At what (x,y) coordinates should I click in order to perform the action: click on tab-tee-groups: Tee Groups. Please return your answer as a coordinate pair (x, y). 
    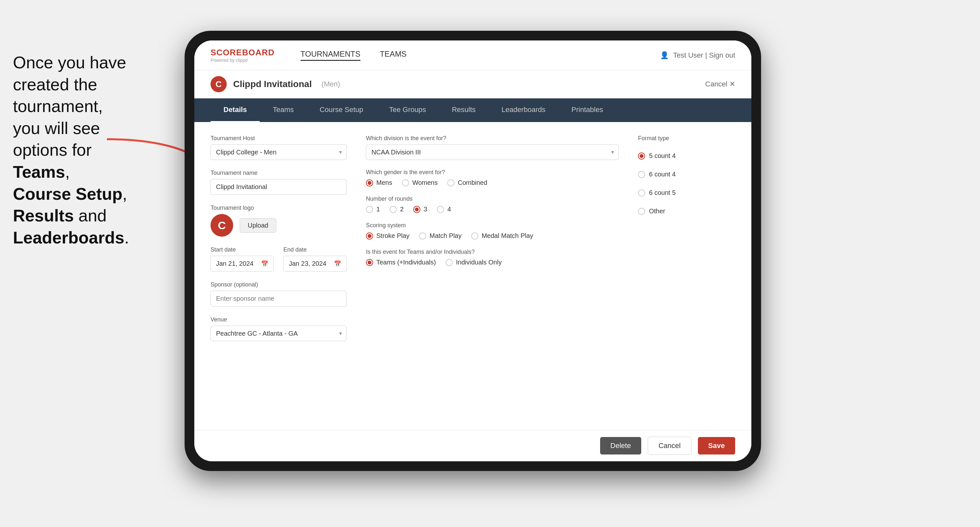
    Looking at the image, I should click on (407, 110).